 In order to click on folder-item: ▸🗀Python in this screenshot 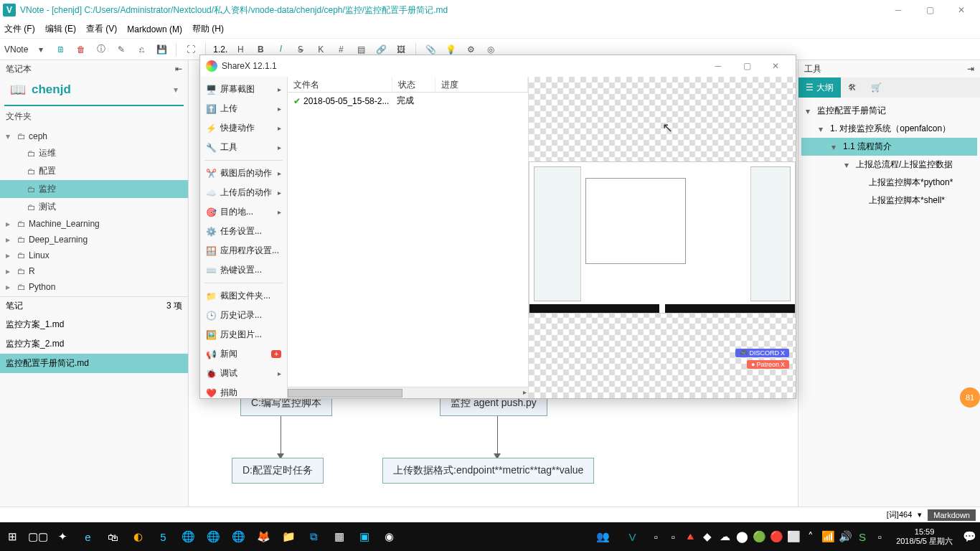, I will do `click(94, 287)`.